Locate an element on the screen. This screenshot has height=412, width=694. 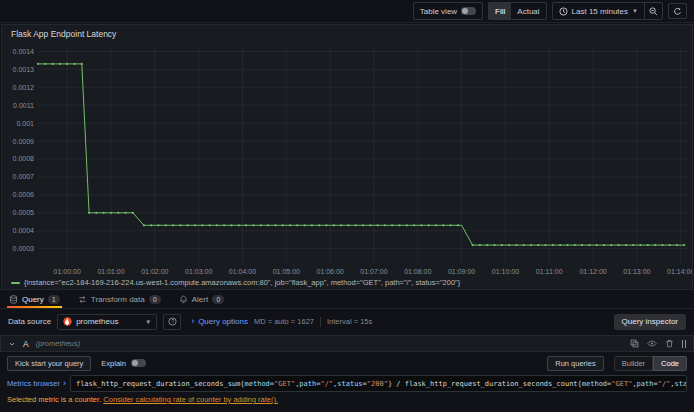
tab-transform-label: Transform data is located at coordinates (118, 300).